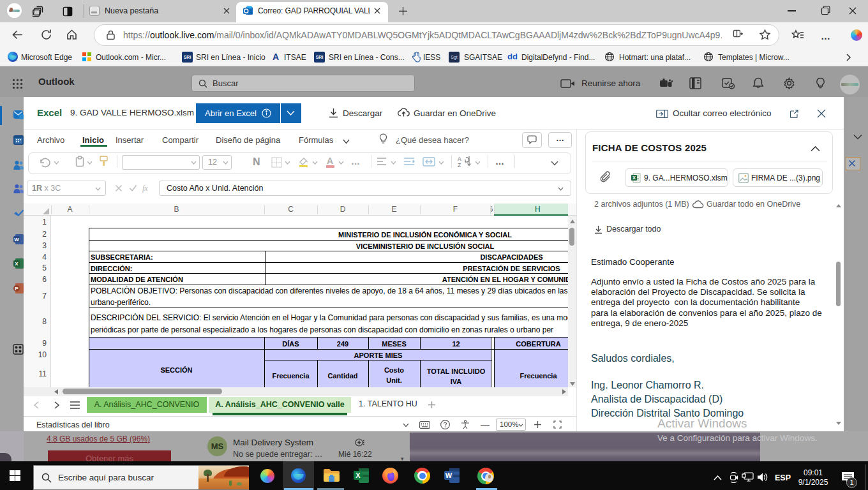 This screenshot has height=490, width=868. What do you see at coordinates (146, 188) in the screenshot?
I see `svg-text: fx` at bounding box center [146, 188].